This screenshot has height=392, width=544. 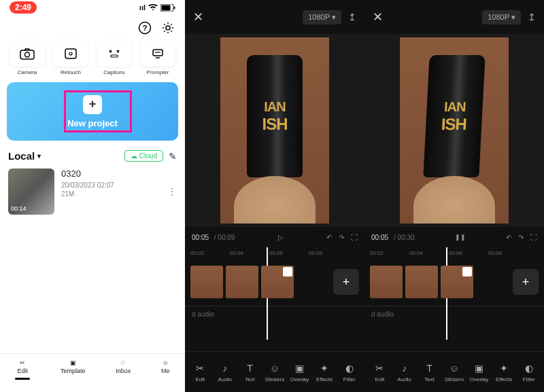 I want to click on status-icons: ııl, so click(x=158, y=7).